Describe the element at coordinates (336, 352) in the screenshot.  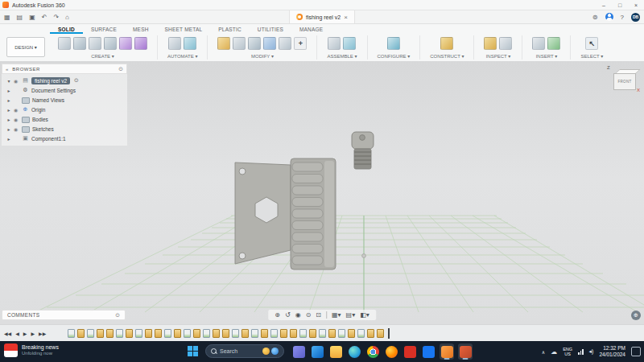
I see `file-explorer-taskbar-button` at that location.